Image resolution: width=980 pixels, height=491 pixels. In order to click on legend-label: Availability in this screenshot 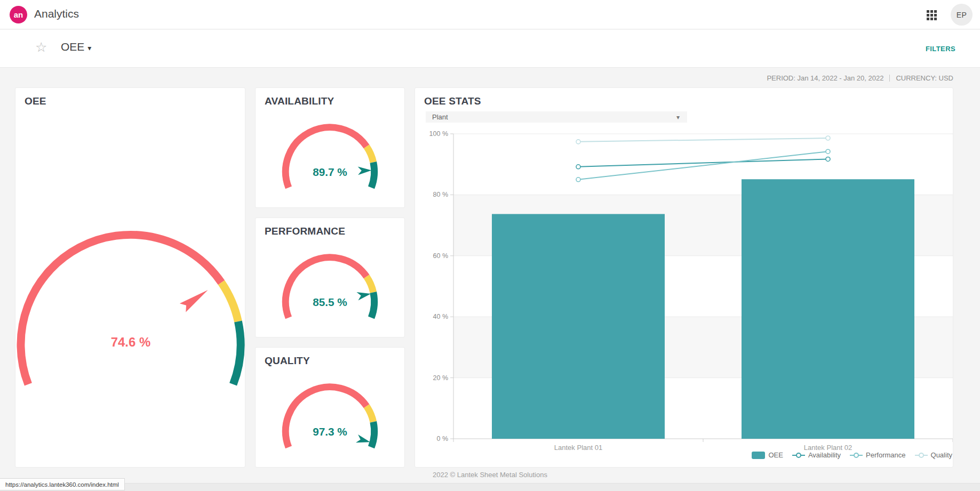, I will do `click(825, 455)`.